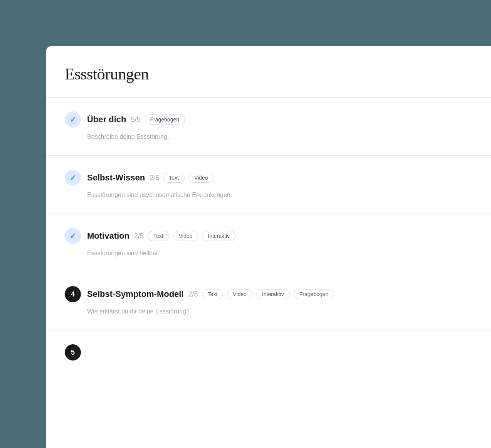 The image size is (491, 448). What do you see at coordinates (269, 352) in the screenshot?
I see `module-header: 5` at bounding box center [269, 352].